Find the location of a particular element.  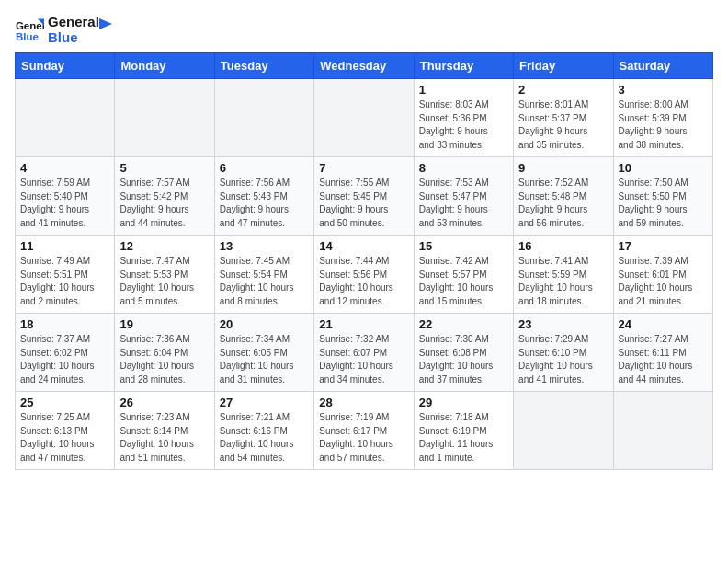

day-cell: 15Sunrise: 7:42 AM Sunset: 5:57 PM Dayli… is located at coordinates (463, 274).